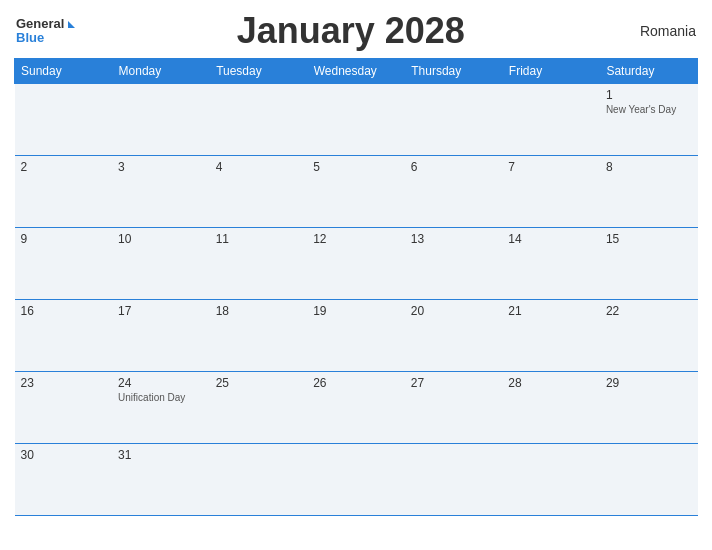 The image size is (712, 550). I want to click on day-number: 6, so click(454, 167).